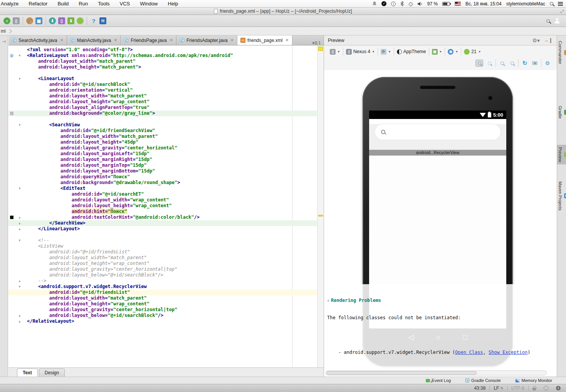 This screenshot has height=392, width=566. I want to click on encoding-indicator: UTF-8, so click(518, 388).